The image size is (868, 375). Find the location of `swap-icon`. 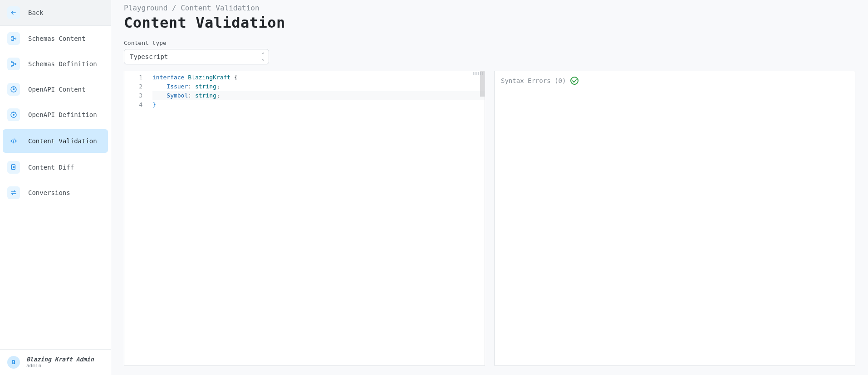

swap-icon is located at coordinates (14, 193).